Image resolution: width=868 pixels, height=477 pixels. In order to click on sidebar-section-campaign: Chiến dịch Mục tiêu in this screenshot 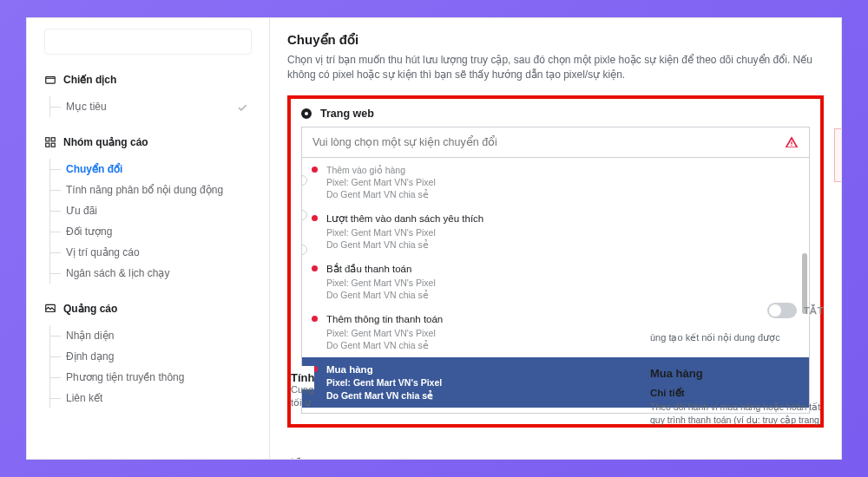, I will do `click(148, 94)`.